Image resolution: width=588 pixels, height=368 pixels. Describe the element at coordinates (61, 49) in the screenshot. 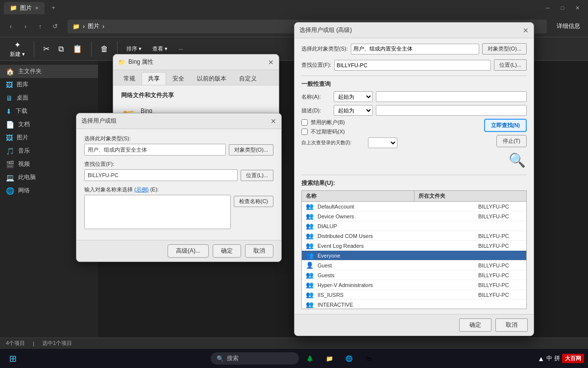

I see `copy-btn: ⧉` at that location.